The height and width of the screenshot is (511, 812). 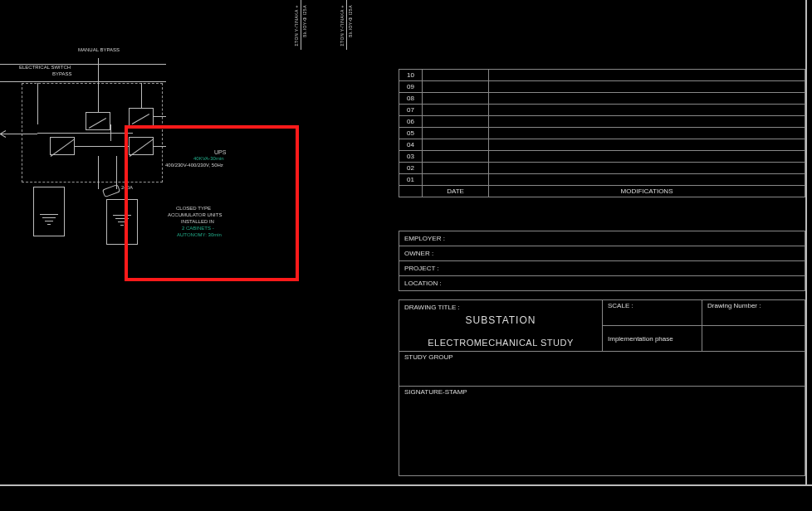 I want to click on info-table: EMPLOYER : OWNER : PROJECT : LOCATION :, so click(x=602, y=260).